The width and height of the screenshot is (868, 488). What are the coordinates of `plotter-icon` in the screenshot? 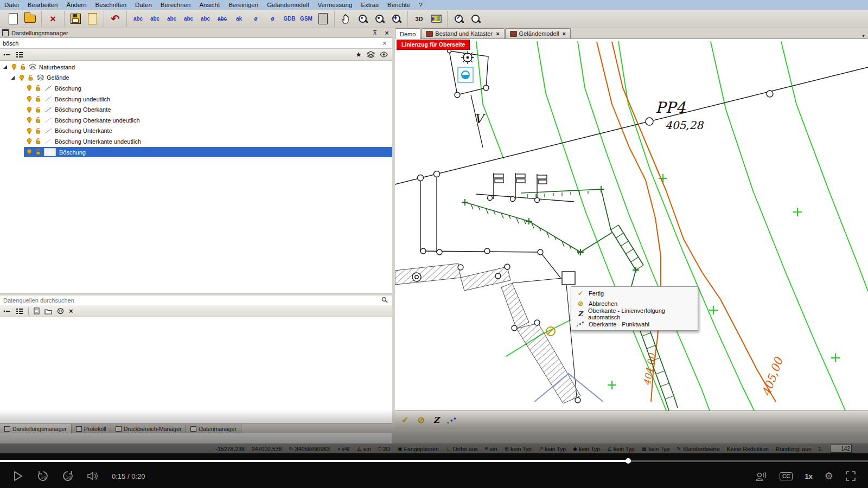 It's located at (323, 19).